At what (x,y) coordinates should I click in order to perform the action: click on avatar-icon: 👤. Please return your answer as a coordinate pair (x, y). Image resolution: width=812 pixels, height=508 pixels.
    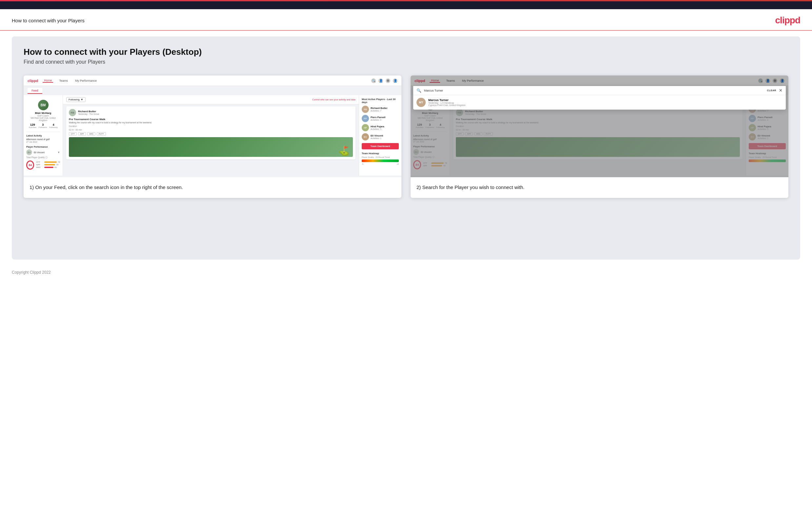
    Looking at the image, I should click on (395, 81).